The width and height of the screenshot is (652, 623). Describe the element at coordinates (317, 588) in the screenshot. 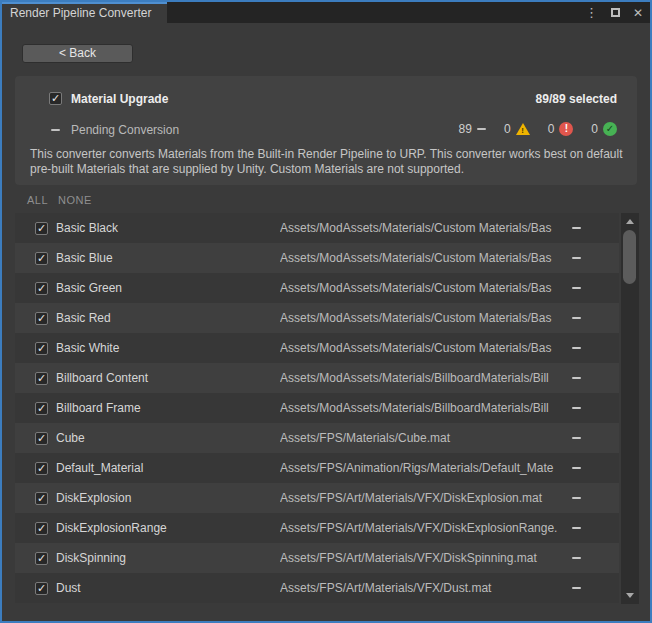

I see `list-item: ✓ Dust Assets/FPS/Art/Materials/VFX/Dust…` at that location.